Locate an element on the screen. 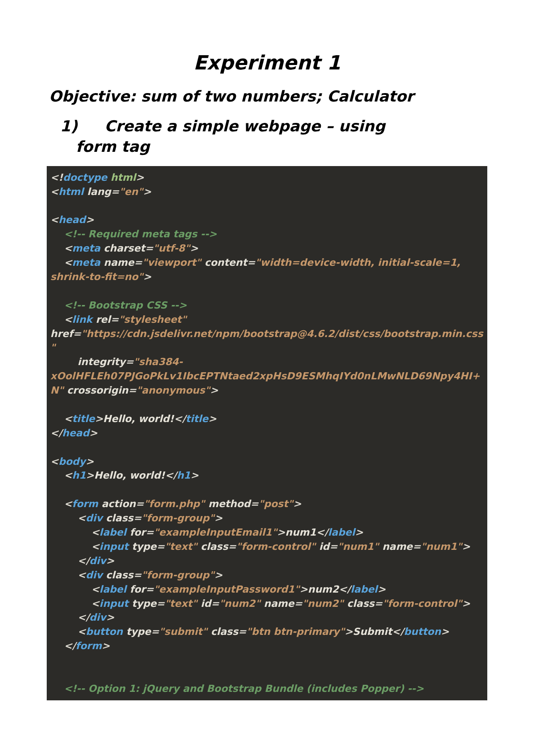  page-title: Experiment 1 is located at coordinates (267, 62).